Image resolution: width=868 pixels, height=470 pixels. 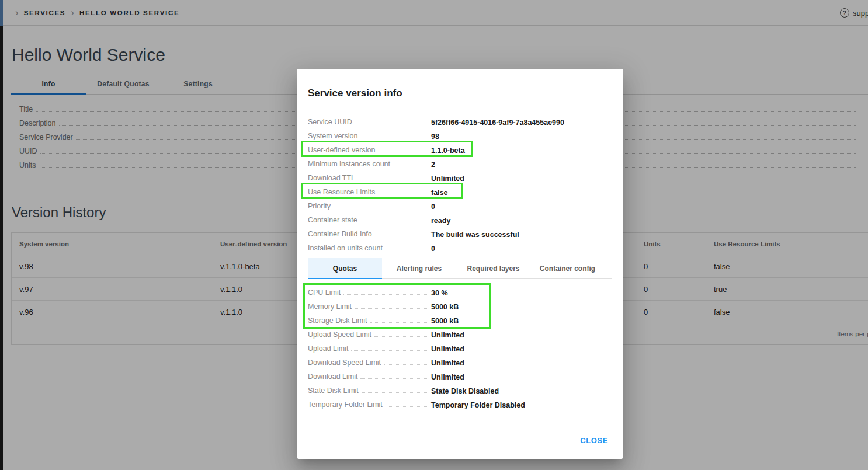 I want to click on row-use-resource-limits: Use Resource Limits false, so click(x=460, y=192).